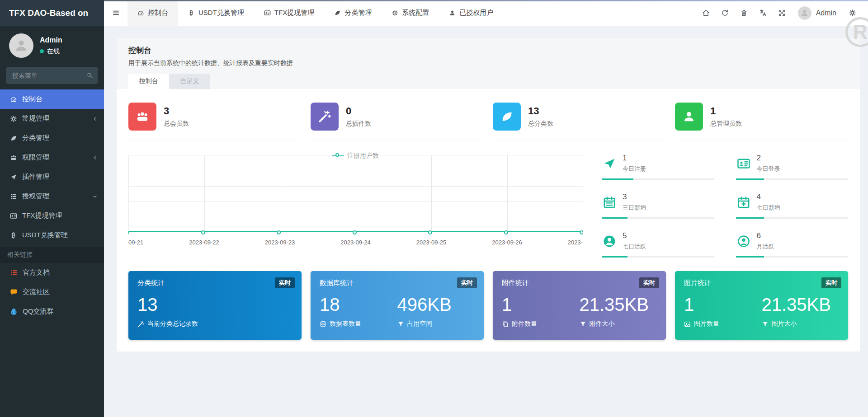 This screenshot has width=868, height=417. Describe the element at coordinates (505, 324) in the screenshot. I see `copy-icon` at that location.